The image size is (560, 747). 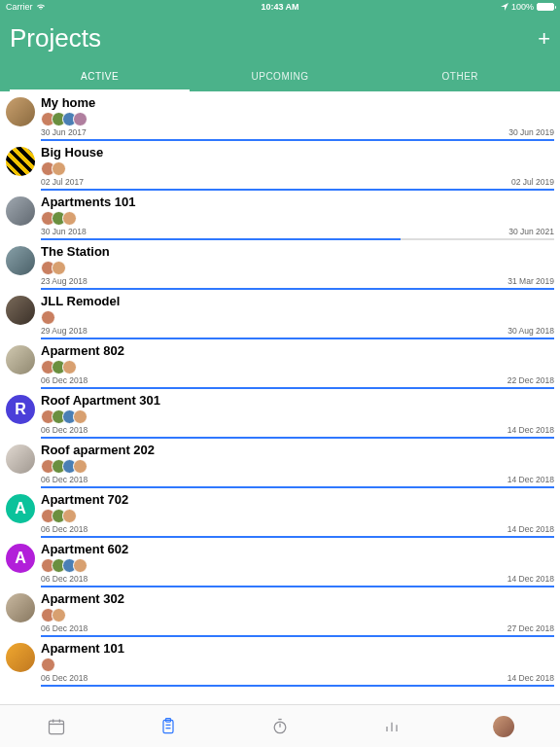 What do you see at coordinates (280, 78) in the screenshot?
I see `tab-upcoming: UPCOMING` at bounding box center [280, 78].